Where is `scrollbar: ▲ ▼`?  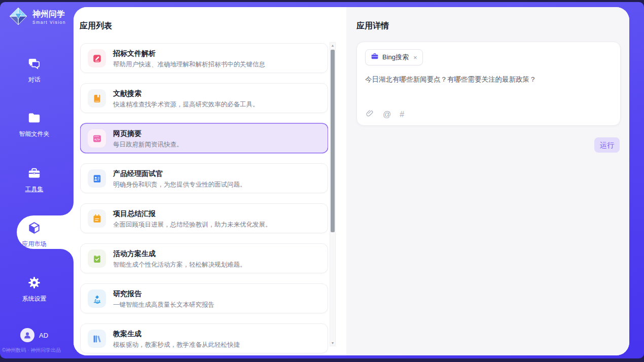 scrollbar: ▲ ▼ is located at coordinates (333, 194).